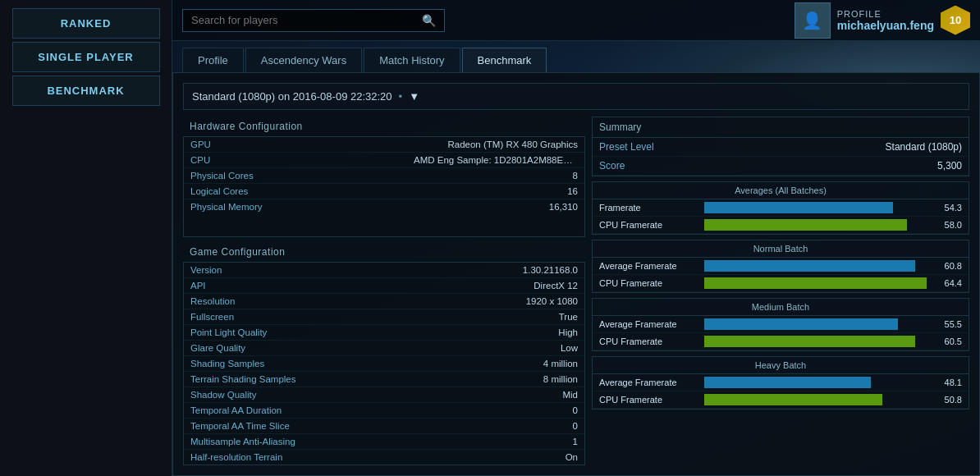 The image size is (980, 476). Describe the element at coordinates (206, 270) in the screenshot. I see `game-version-label: Version` at that location.